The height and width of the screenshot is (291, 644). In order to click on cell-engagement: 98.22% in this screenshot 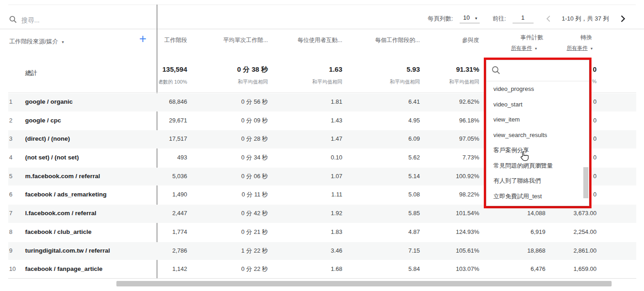, I will do `click(469, 195)`.